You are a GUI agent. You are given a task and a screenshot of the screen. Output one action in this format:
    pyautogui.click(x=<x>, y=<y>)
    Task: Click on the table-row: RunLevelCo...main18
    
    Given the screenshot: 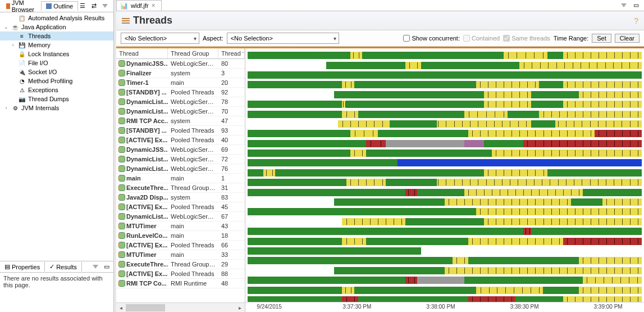 What is the action you would take?
    pyautogui.click(x=181, y=236)
    